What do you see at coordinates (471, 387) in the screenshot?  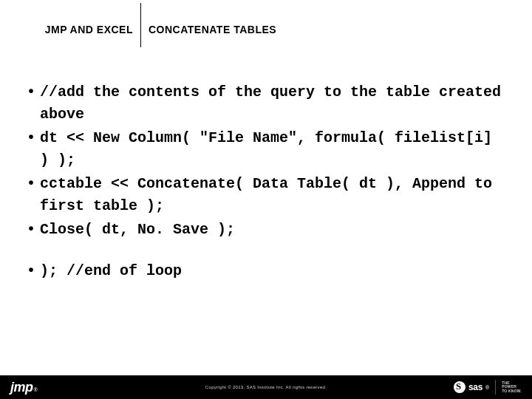 I see `sas-logo-icon: sas ®` at bounding box center [471, 387].